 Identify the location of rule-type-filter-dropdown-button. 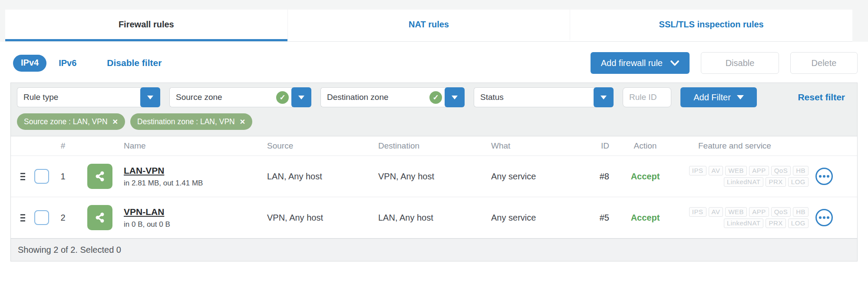
(150, 97).